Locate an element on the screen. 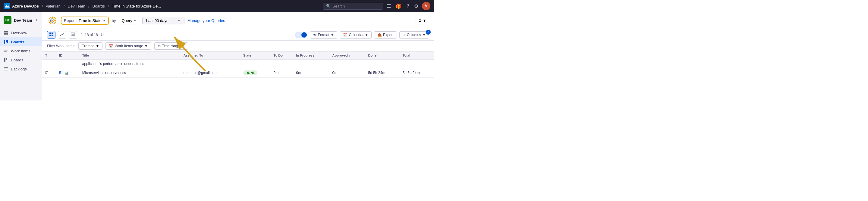 Image resolution: width=868 pixels, height=201 pixels. breadcrumb-sep-1: / is located at coordinates (42, 6).